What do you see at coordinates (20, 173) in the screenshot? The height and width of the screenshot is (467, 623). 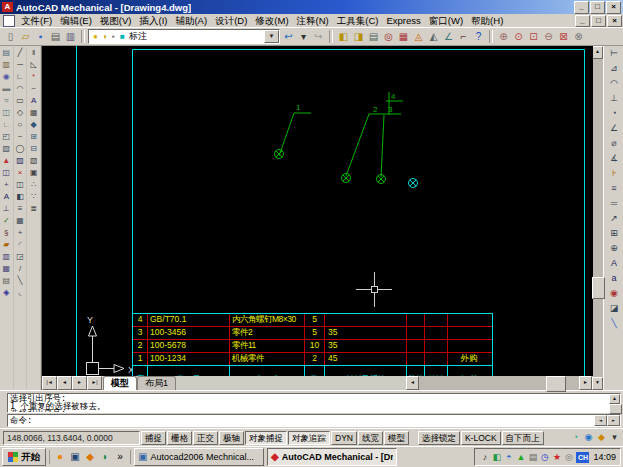 I see `erase-icon: ×` at bounding box center [20, 173].